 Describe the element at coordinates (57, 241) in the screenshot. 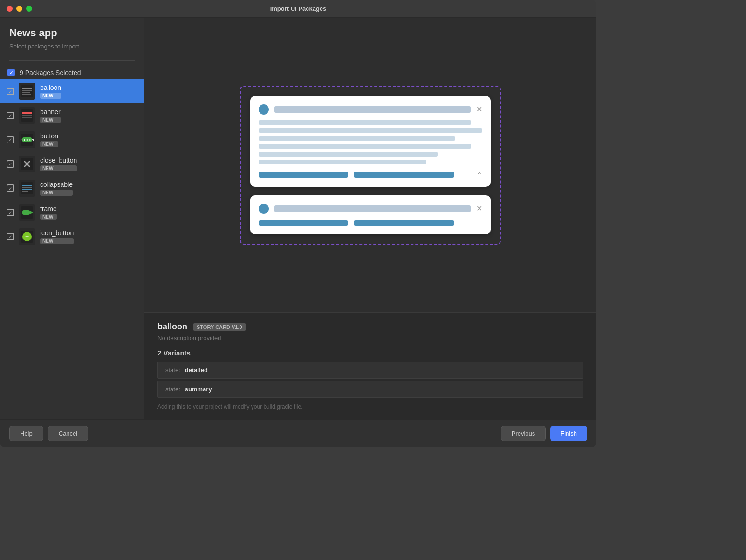

I see `pkg-badge-icon-button: NEW` at that location.